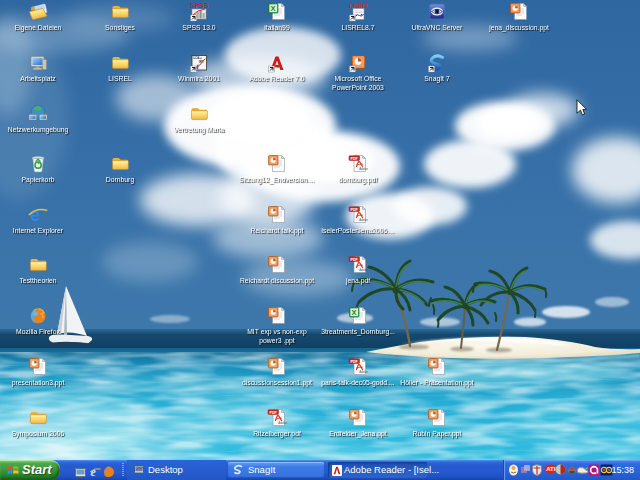 This screenshot has width=640, height=480. What do you see at coordinates (200, 6) in the screenshot?
I see `svg-text: SPSS` at bounding box center [200, 6].